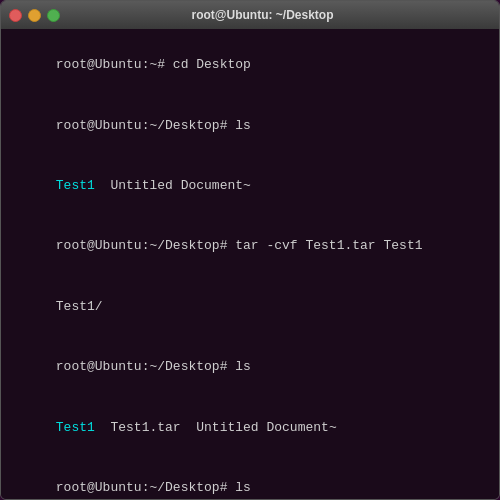 This screenshot has width=500, height=500. I want to click on terminal-line: Test1 Test1.tar Untitled Document~, so click(250, 428).